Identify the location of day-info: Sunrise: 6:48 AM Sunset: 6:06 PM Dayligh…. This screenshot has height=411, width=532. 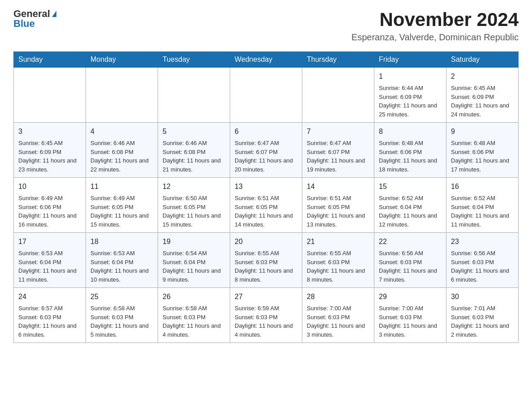
(482, 156).